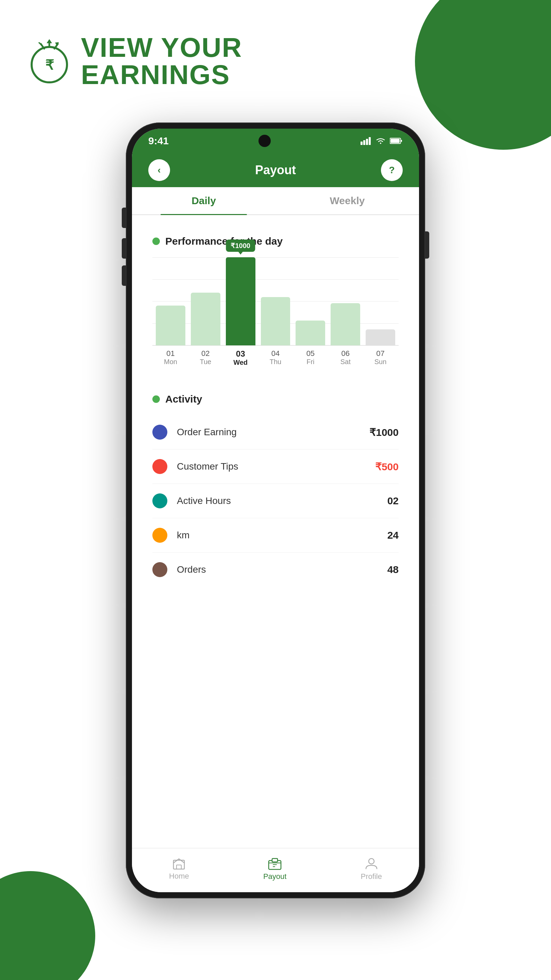 The image size is (551, 980). Describe the element at coordinates (206, 358) in the screenshot. I see `chart-label-02: 02 Tue` at that location.